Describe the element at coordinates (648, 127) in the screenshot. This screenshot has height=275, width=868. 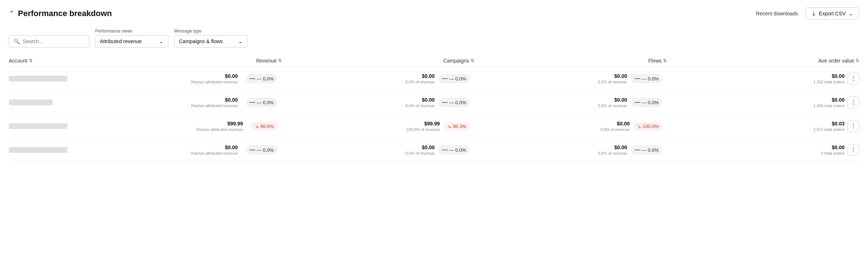
I see `flows-badge: ↘ 100.0%` at that location.